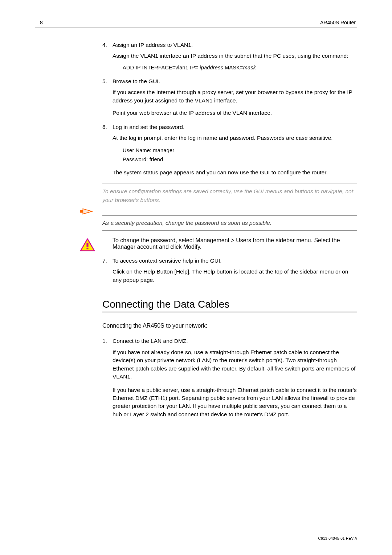 This screenshot has height=555, width=392. I want to click on step-number: 7., so click(107, 261).